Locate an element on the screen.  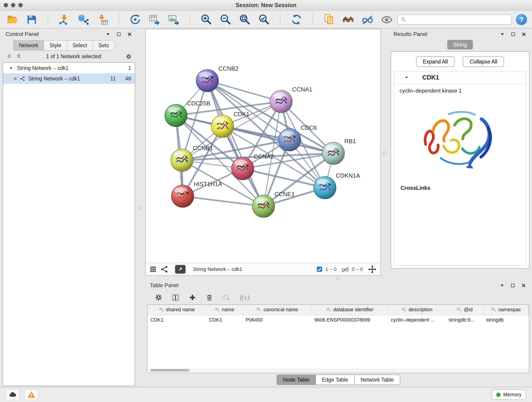
cell-namespace: stringdb is located at coordinates (506, 320).